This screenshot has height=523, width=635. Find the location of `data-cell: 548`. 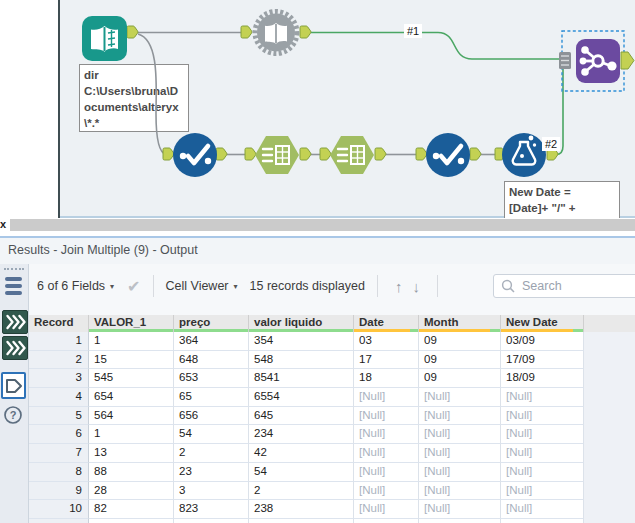

data-cell: 548 is located at coordinates (302, 360).